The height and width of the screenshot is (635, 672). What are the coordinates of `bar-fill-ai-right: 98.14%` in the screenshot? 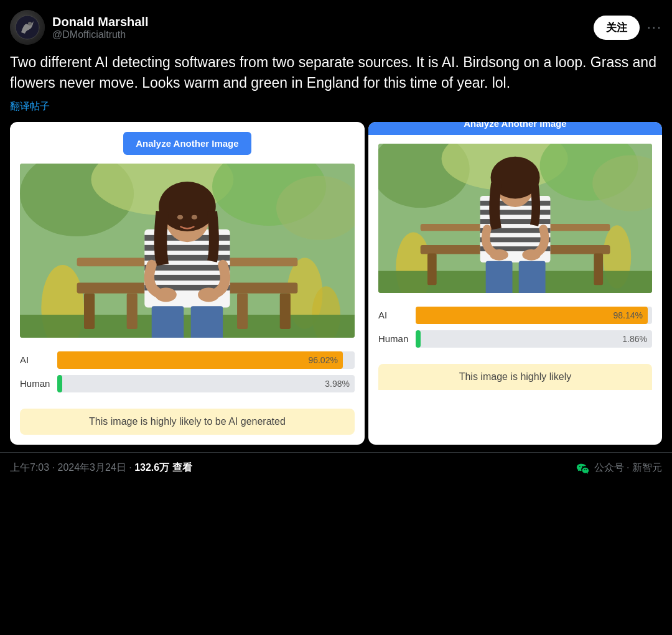 It's located at (531, 315).